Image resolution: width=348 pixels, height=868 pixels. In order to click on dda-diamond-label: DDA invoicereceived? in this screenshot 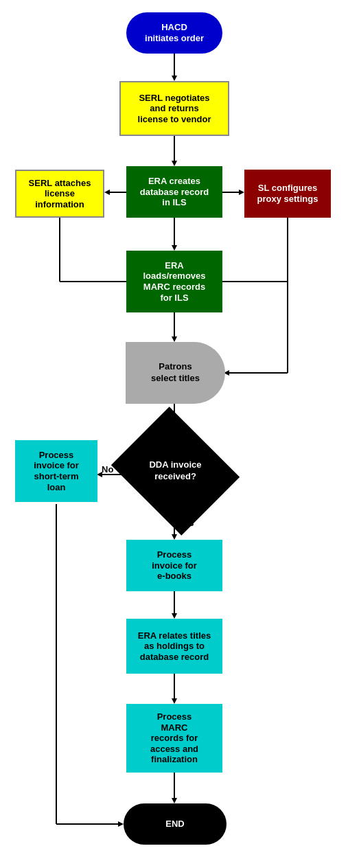, I will do `click(175, 471)`.